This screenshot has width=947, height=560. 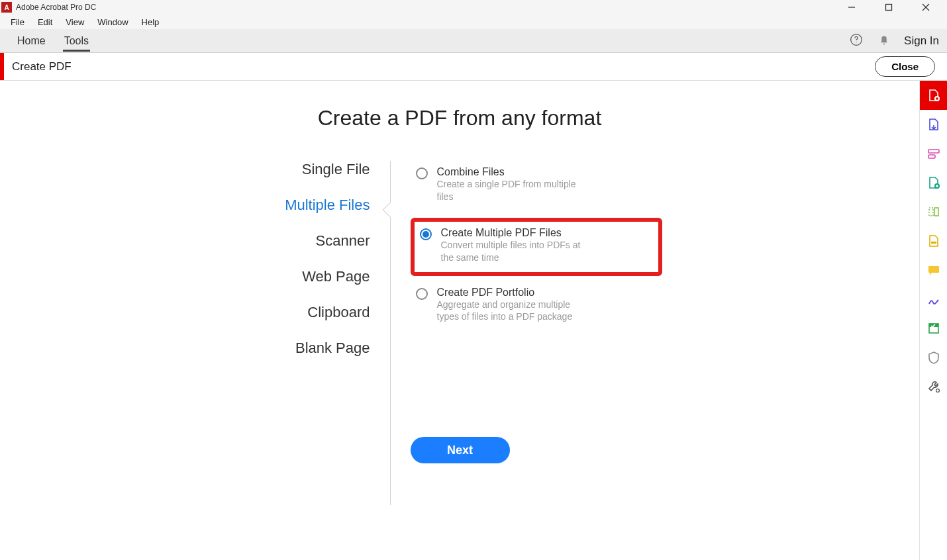 What do you see at coordinates (314, 169) in the screenshot?
I see `source-single-file: Single File` at bounding box center [314, 169].